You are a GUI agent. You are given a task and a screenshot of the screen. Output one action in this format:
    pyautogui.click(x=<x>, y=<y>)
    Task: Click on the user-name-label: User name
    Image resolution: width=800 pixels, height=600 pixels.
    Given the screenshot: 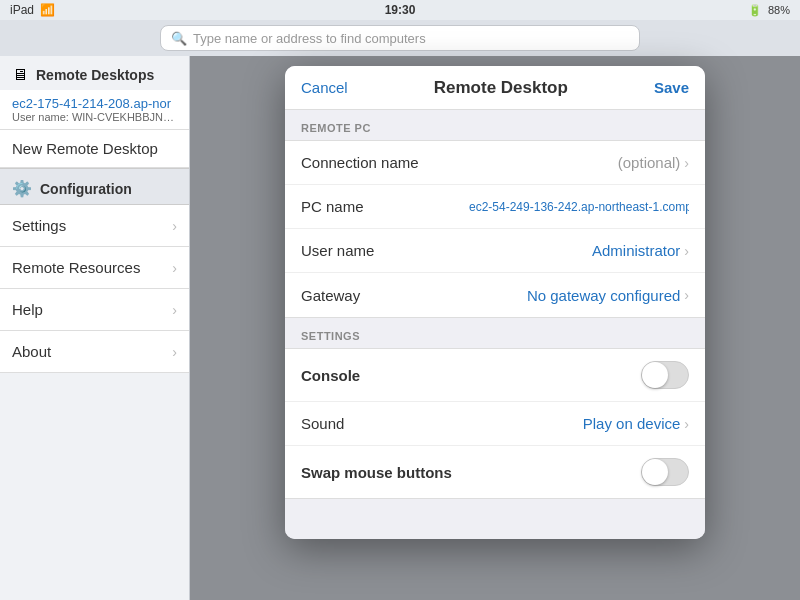 What is the action you would take?
    pyautogui.click(x=338, y=250)
    